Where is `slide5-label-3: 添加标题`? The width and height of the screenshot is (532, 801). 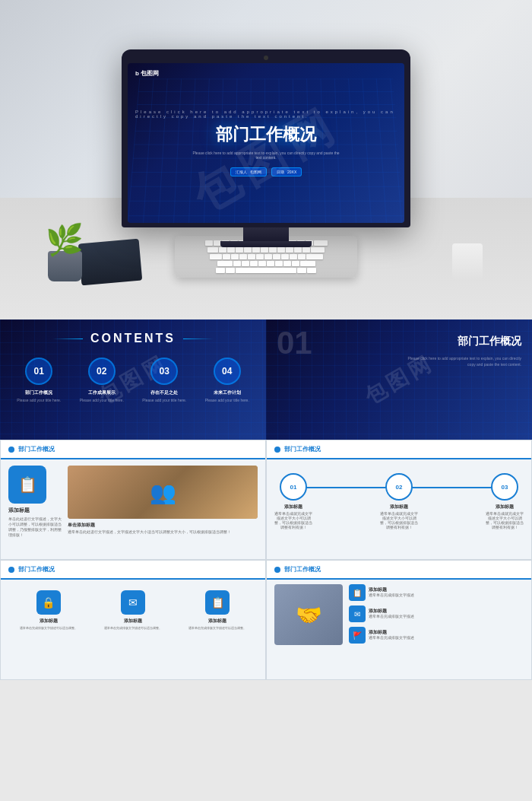 slide5-label-3: 添加标题 is located at coordinates (217, 621).